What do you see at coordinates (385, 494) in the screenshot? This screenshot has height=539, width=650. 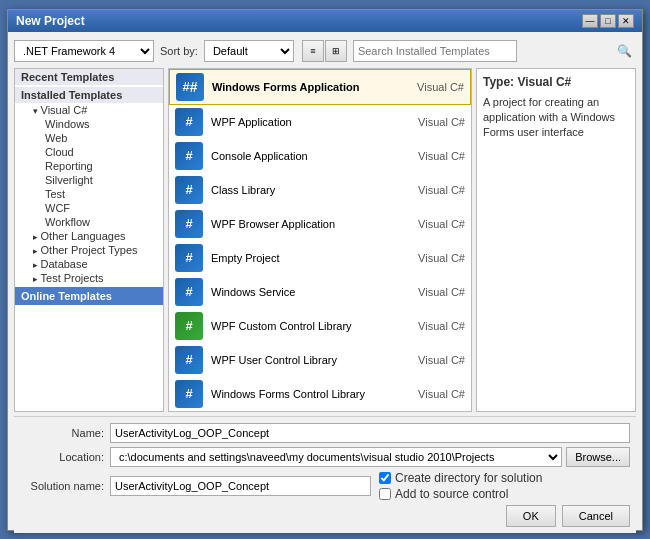 I see `add-source-checkbox` at bounding box center [385, 494].